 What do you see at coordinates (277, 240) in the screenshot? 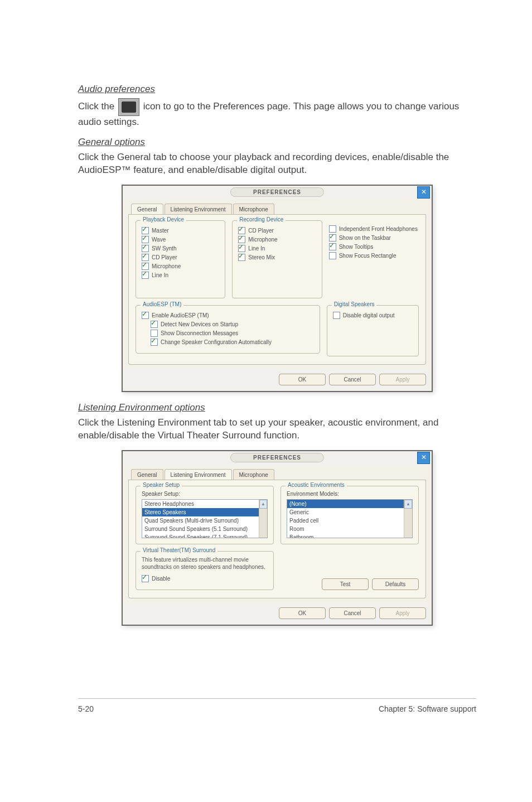
I see `recording-microphone-checkbox: Microphone` at bounding box center [277, 240].